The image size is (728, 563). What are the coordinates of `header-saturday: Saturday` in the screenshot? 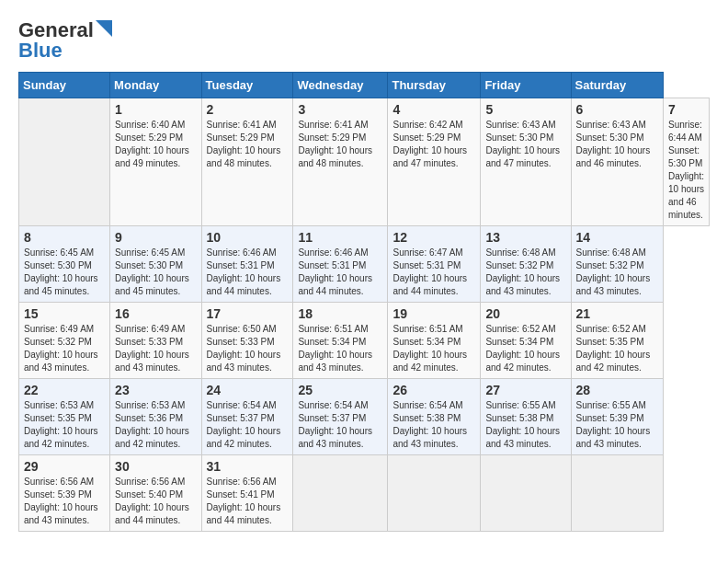 It's located at (617, 86).